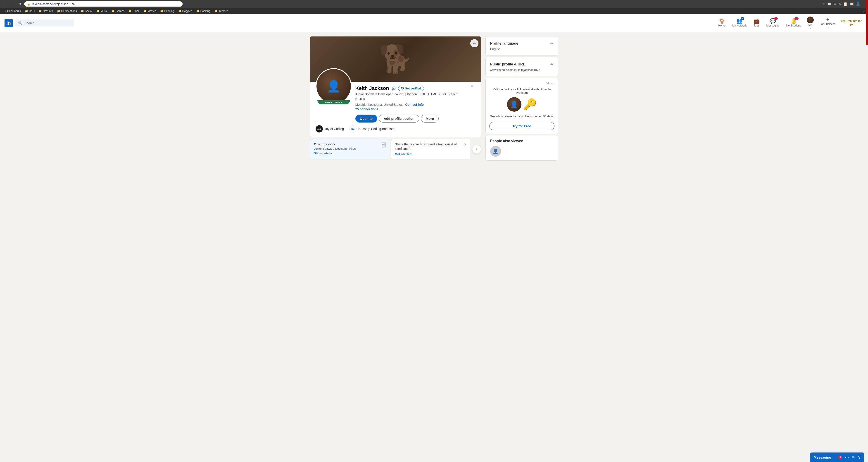 The height and width of the screenshot is (462, 868). What do you see at coordinates (204, 11) in the screenshot?
I see `bookmark-cooking: 📁 Cooking` at bounding box center [204, 11].